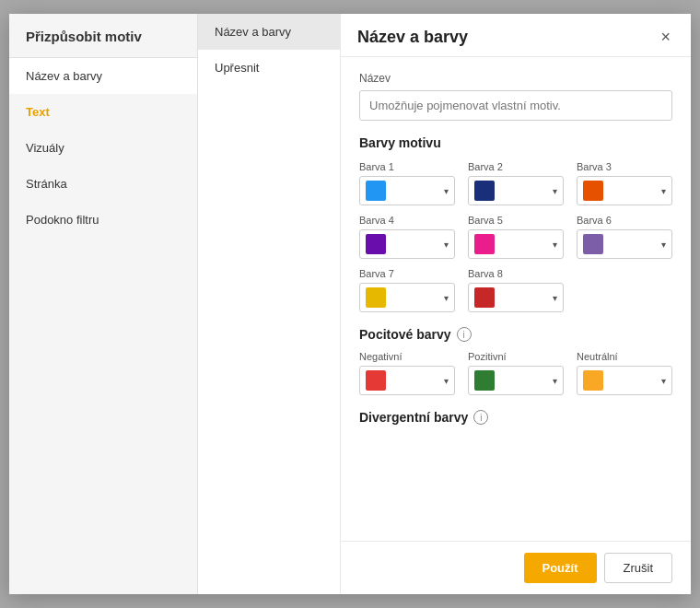 This screenshot has height=608, width=700. What do you see at coordinates (376, 191) in the screenshot?
I see `color-swatch-barva1` at bounding box center [376, 191].